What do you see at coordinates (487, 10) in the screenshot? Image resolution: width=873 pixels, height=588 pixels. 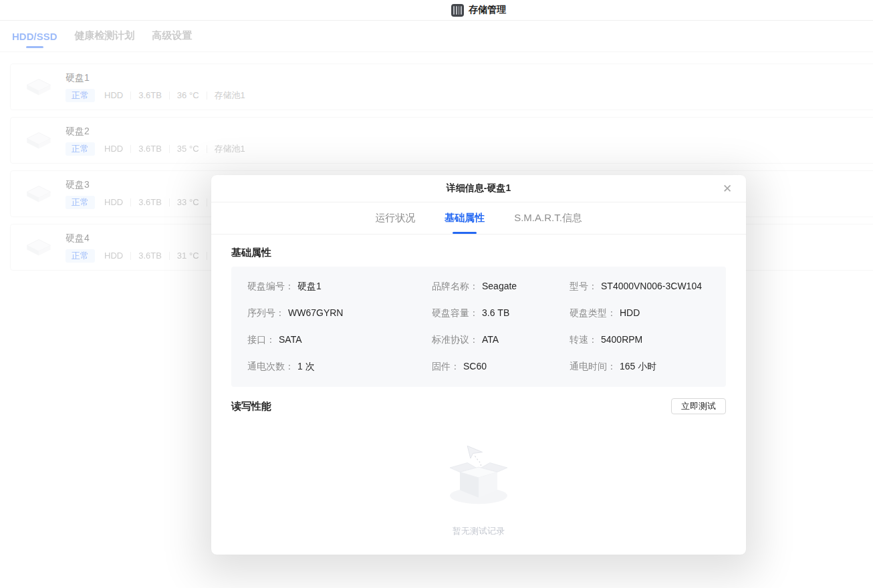 I see `app-title: 存储管理` at bounding box center [487, 10].